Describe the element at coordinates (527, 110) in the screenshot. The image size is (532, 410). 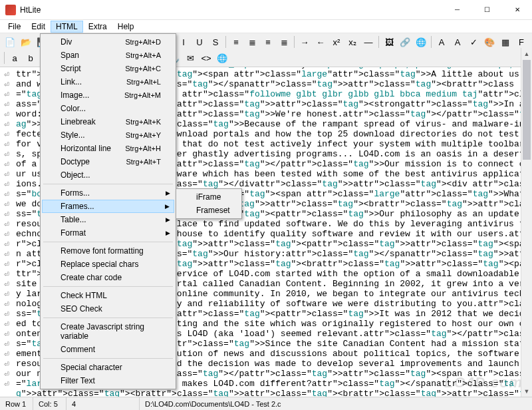
I see `scroll-thumb` at that location.